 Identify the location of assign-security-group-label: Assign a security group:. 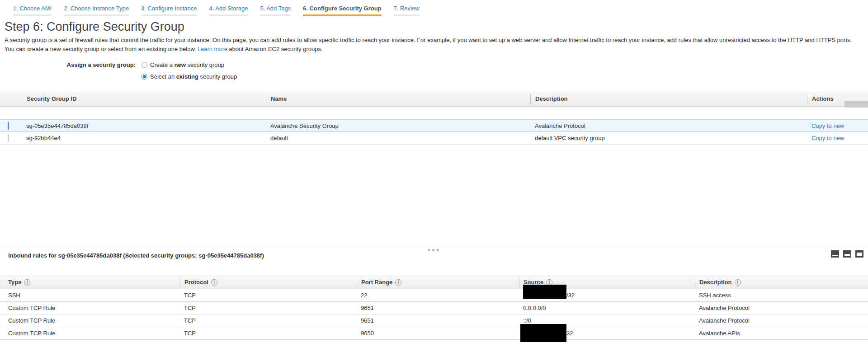
(68, 65).